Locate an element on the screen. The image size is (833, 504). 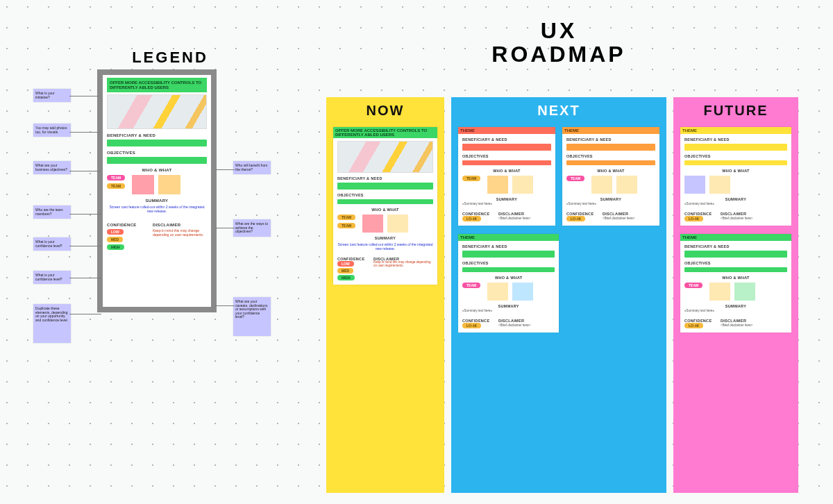
future-card-1: THEME BENEFICIARY & NEED OBJECTIVES WHO … is located at coordinates (736, 176).